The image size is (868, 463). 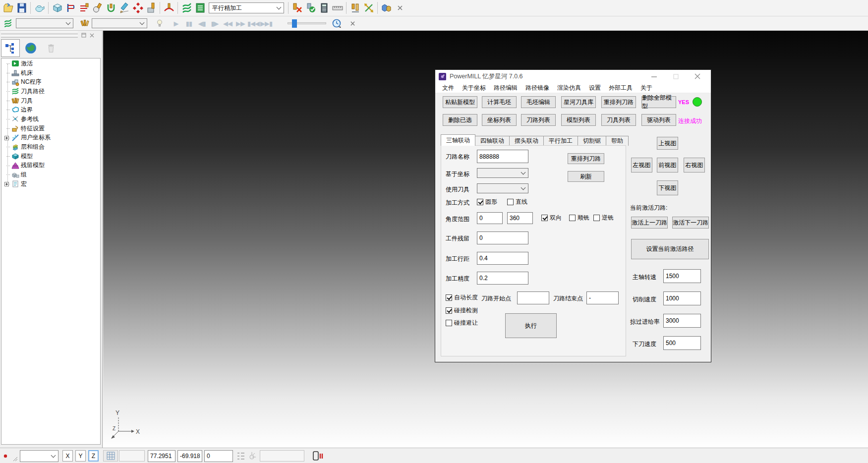 What do you see at coordinates (667, 143) in the screenshot?
I see `top-view-button: 上视图` at bounding box center [667, 143].